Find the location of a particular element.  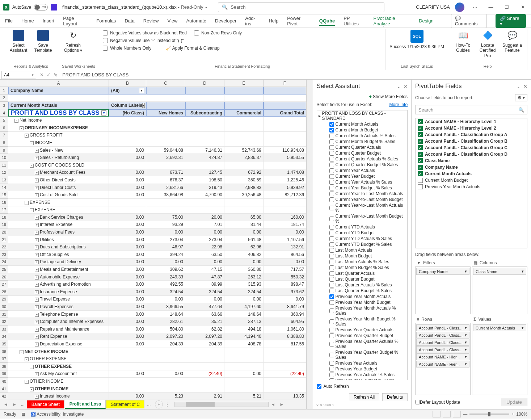

tab-nav-prev: ◄ is located at coordinates (6, 404).